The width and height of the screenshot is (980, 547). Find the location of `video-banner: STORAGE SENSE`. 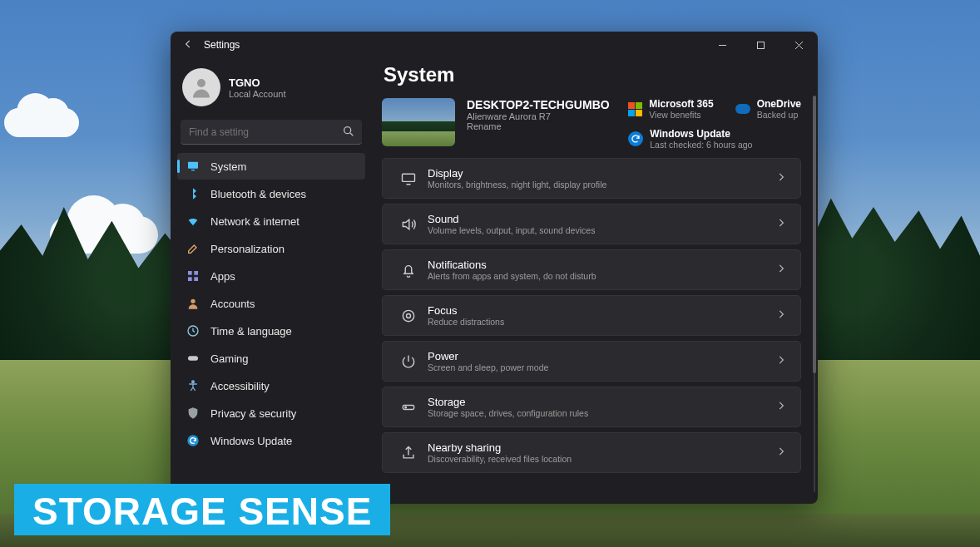

video-banner: STORAGE SENSE is located at coordinates (202, 510).